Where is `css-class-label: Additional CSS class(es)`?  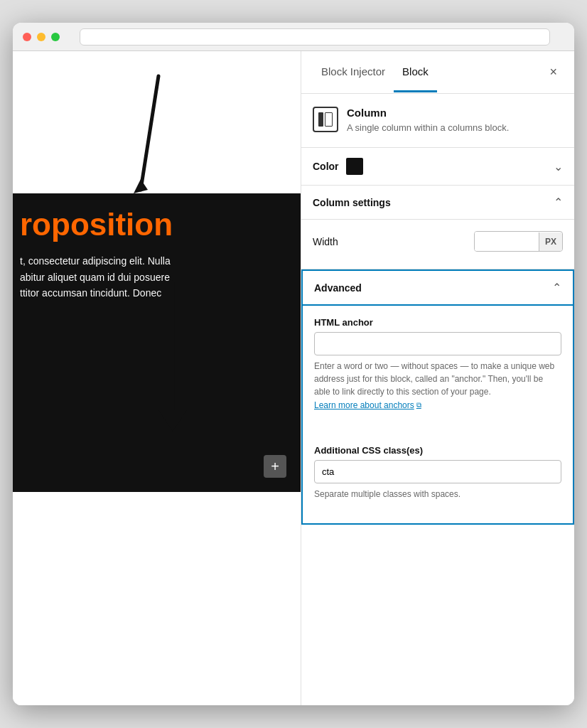
css-class-label: Additional CSS class(es) is located at coordinates (438, 451).